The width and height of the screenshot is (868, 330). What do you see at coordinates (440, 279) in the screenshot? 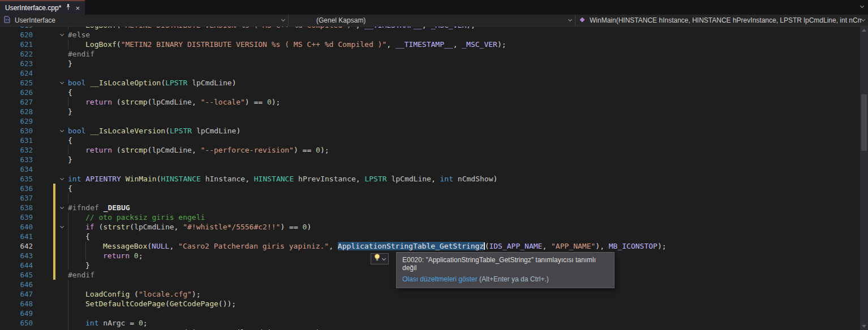
I see `show-fixes-link: Olası düzeltmeleri göster` at bounding box center [440, 279].